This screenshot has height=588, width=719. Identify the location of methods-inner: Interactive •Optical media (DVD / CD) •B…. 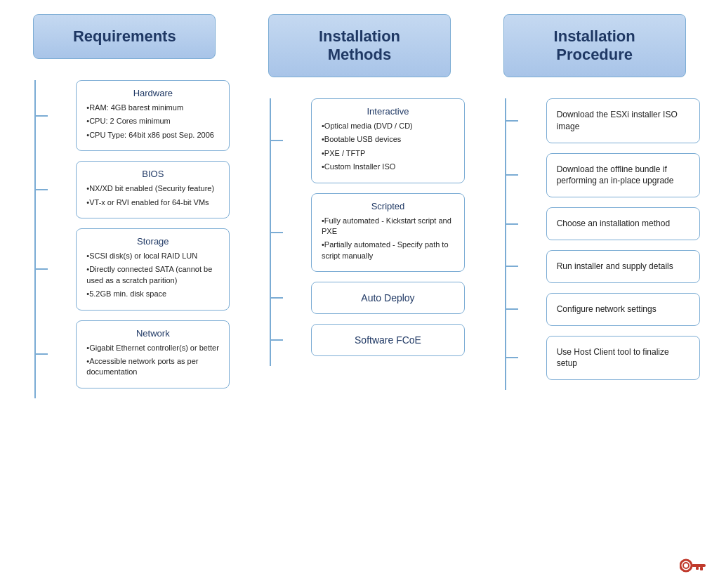
(360, 232).